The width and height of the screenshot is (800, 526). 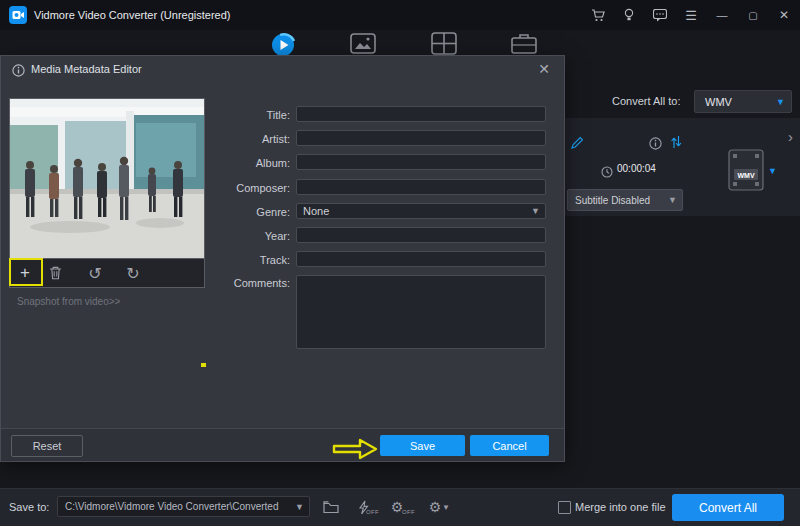 I want to click on track-input, so click(x=421, y=259).